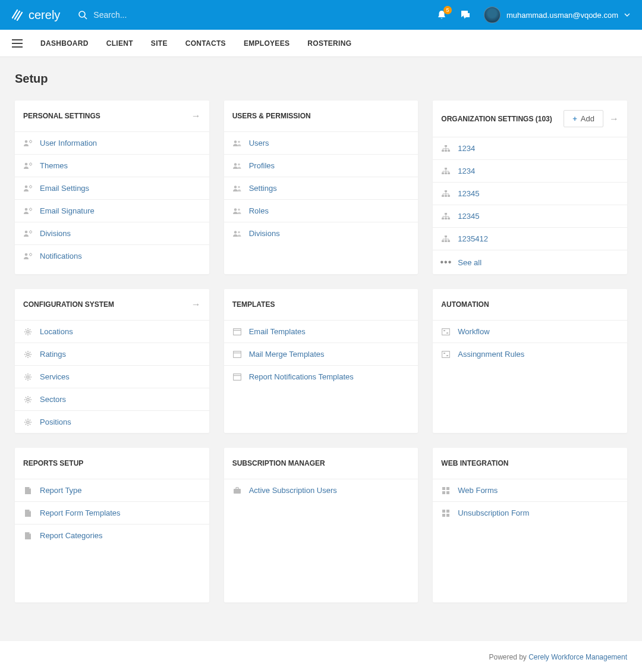 The image size is (642, 672). Describe the element at coordinates (321, 187) in the screenshot. I see `card-users-permission: USERS & PERMISSION Users Profiles Settin…` at that location.